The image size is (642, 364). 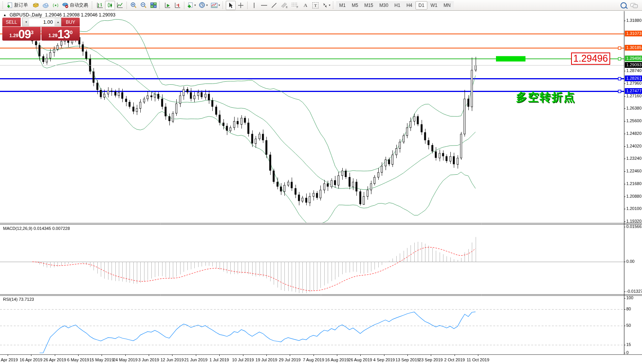 What do you see at coordinates (177, 5) in the screenshot?
I see `chart-shift-button` at bounding box center [177, 5].